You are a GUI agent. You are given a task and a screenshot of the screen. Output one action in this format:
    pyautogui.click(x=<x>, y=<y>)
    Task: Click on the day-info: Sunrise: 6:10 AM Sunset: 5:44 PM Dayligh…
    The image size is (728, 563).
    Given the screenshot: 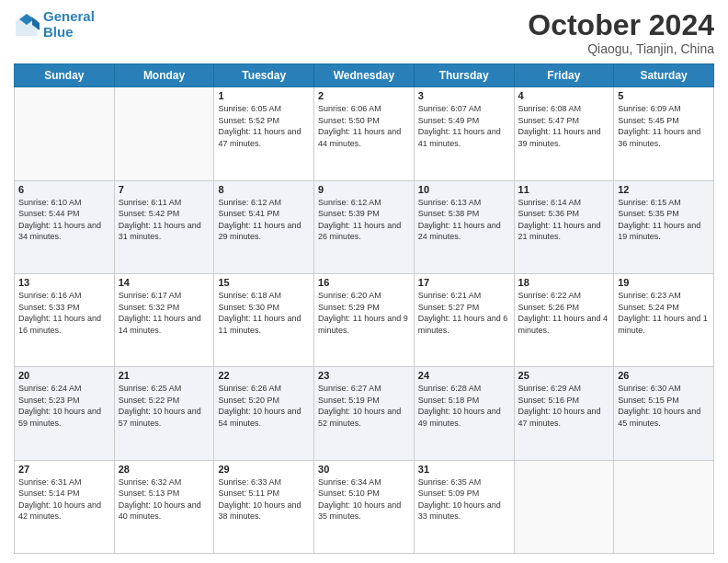 What is the action you would take?
    pyautogui.click(x=64, y=220)
    